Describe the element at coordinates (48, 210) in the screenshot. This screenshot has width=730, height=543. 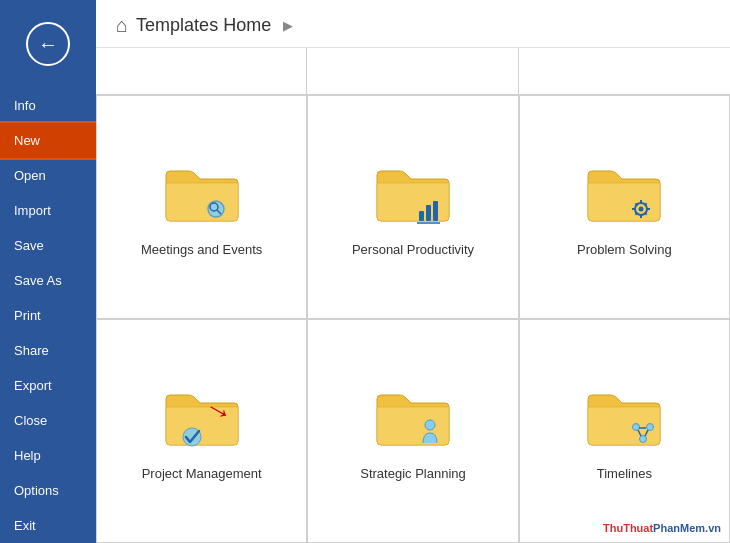
I see `sidebar-item-import: Import` at that location.